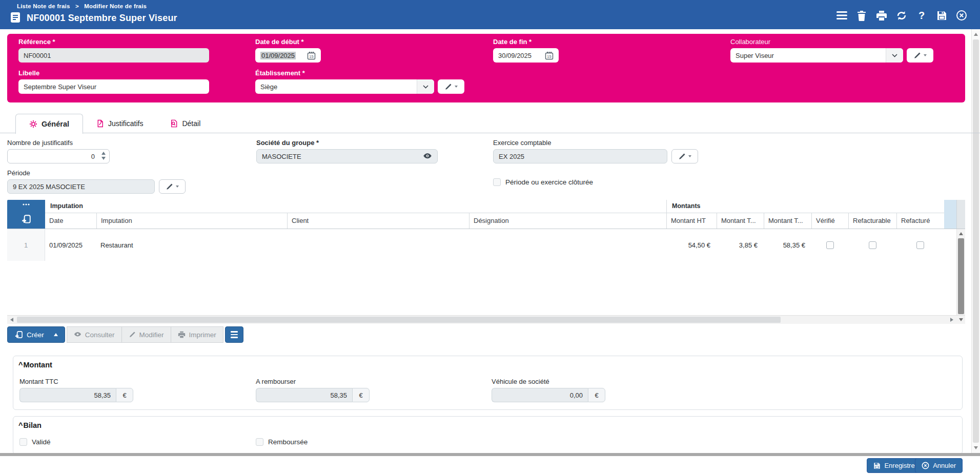  Describe the element at coordinates (125, 335) in the screenshot. I see `grid-action-bar: Créer Consulter Modifier Imprimer` at that location.